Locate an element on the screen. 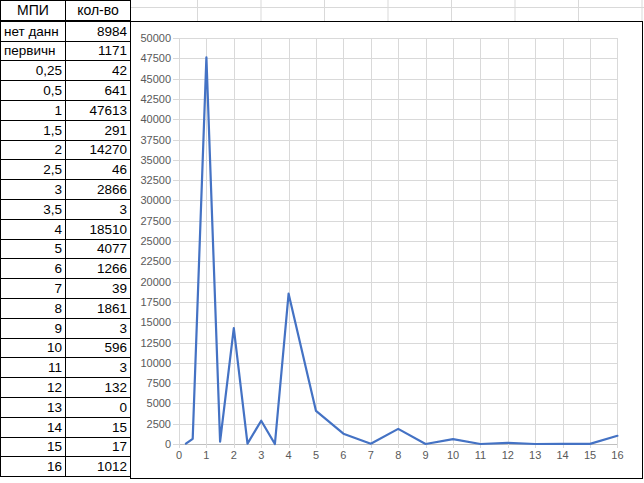 The height and width of the screenshot is (483, 644). cell-count: 46 is located at coordinates (98, 170).